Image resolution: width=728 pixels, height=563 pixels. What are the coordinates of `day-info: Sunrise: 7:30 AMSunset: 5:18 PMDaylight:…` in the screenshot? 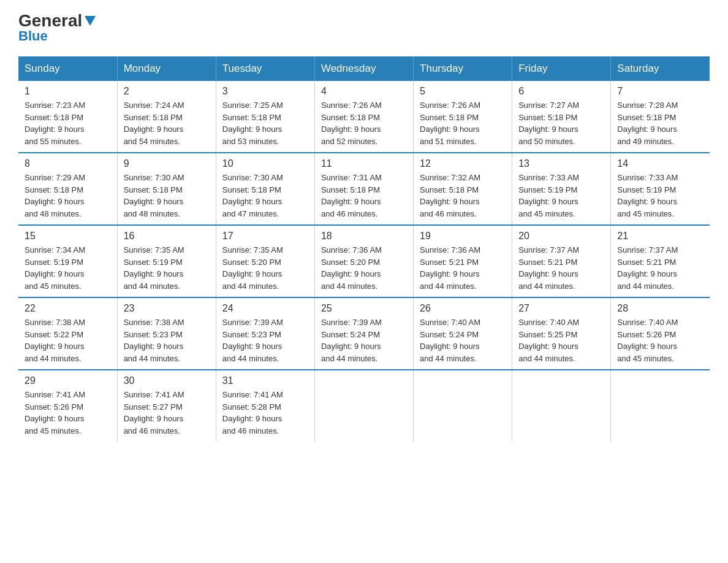 It's located at (265, 196).